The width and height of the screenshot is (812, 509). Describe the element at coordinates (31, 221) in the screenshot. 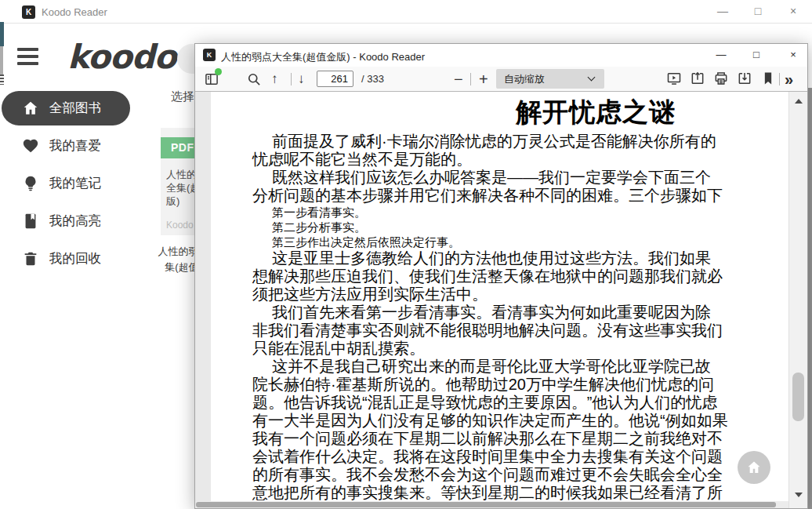

I see `book-icon` at that location.